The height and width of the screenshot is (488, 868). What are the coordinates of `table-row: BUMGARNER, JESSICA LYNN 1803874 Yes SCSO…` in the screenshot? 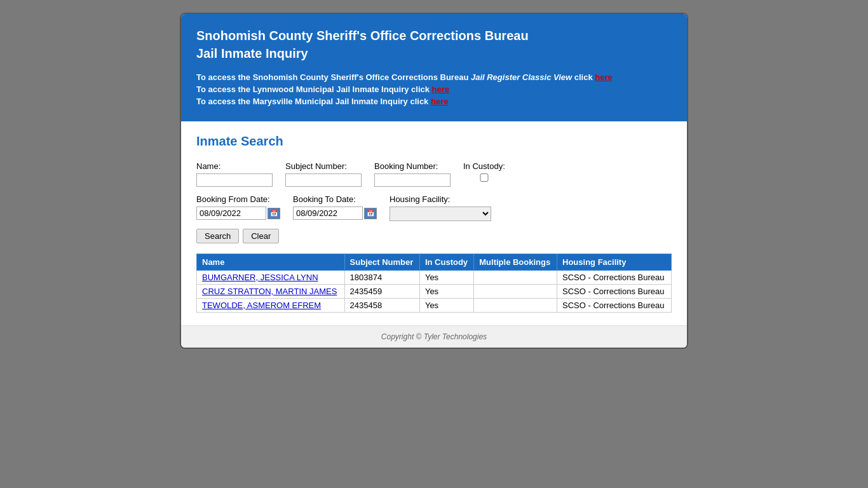 It's located at (435, 278).